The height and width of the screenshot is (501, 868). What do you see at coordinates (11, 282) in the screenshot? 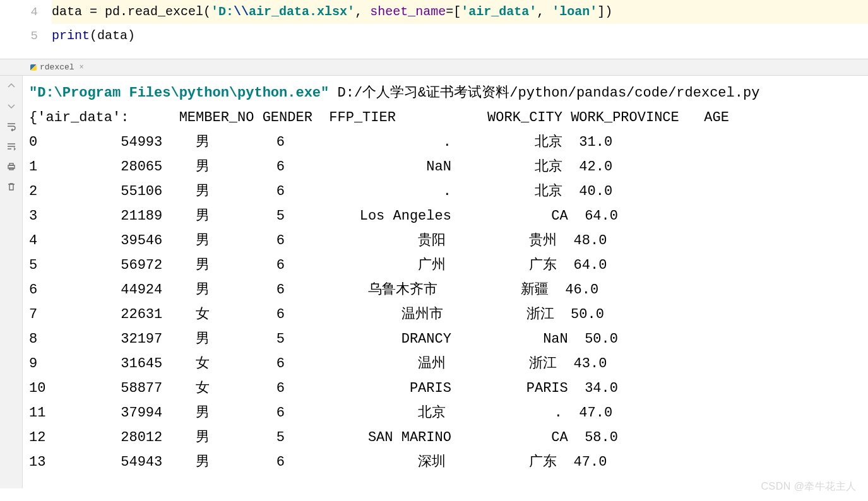
I see `console-toolbar` at bounding box center [11, 282].